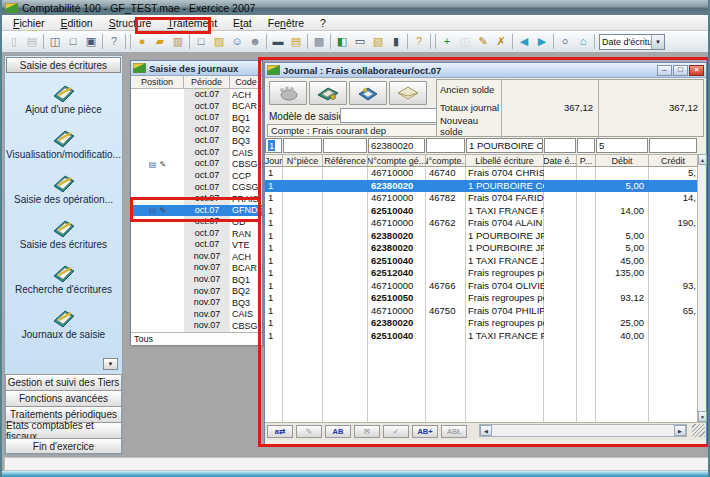 The width and height of the screenshot is (710, 477). I want to click on date-filter-select: Date d'écriture ▼, so click(632, 42).